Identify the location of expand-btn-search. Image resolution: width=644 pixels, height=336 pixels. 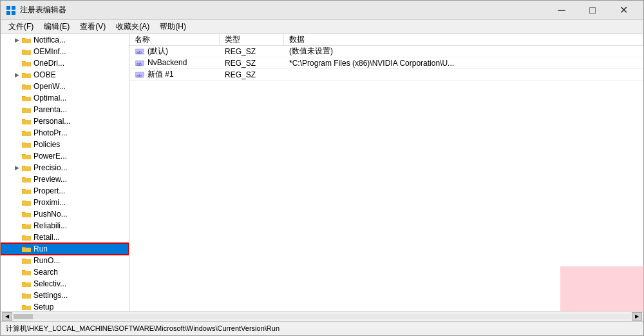
(17, 272).